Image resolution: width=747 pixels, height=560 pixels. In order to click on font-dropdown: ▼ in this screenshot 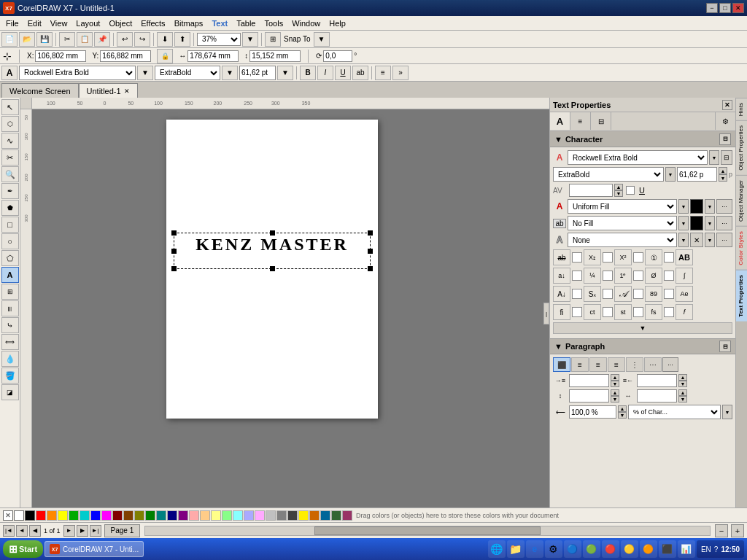, I will do `click(145, 73)`.